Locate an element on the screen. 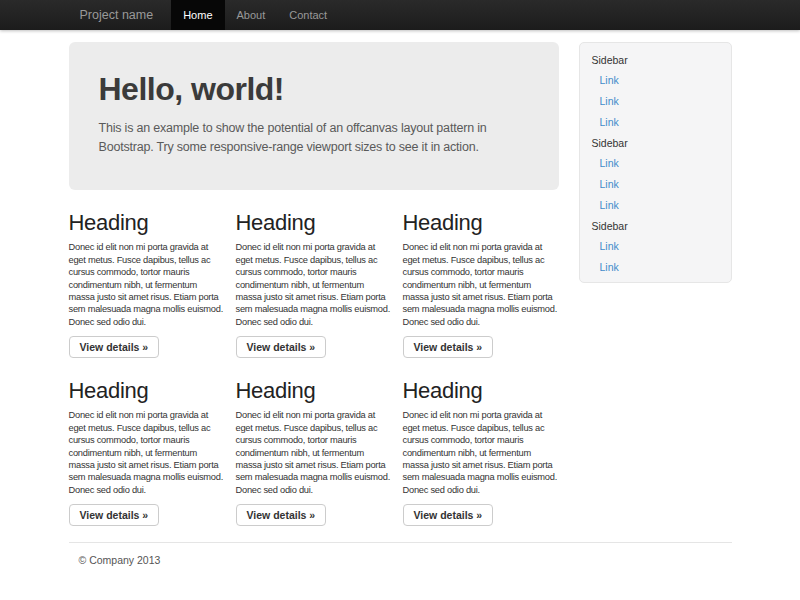  card-2: Heading Donec id elit non mi porta gravi… is located at coordinates (314, 274).